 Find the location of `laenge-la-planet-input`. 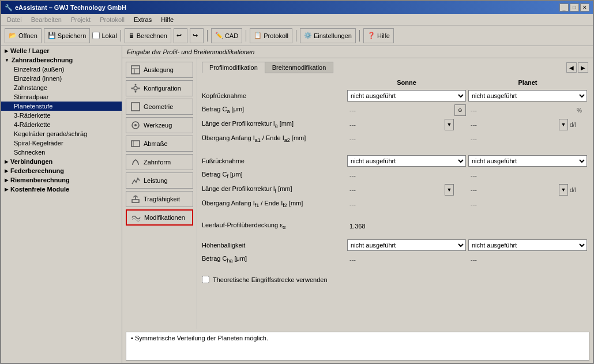

laenge-la-planet-input is located at coordinates (513, 125).